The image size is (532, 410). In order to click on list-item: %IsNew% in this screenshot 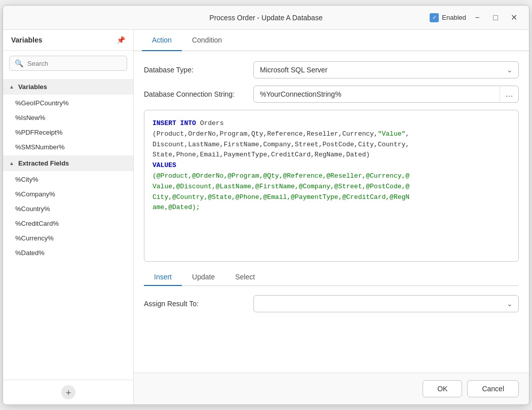, I will do `click(68, 117)`.